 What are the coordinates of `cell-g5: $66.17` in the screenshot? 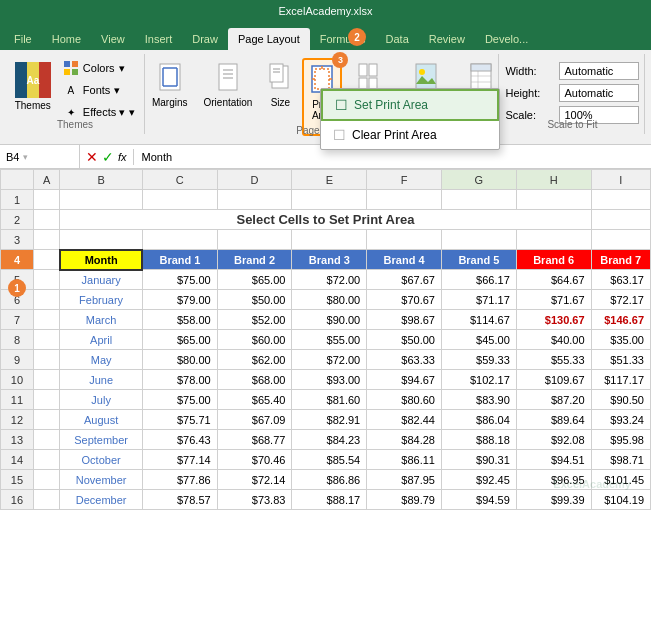 It's located at (478, 280).